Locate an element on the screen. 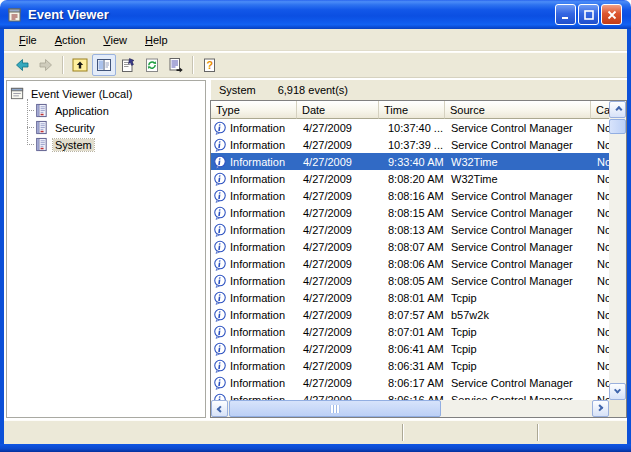  scroll-up-button is located at coordinates (618, 110).